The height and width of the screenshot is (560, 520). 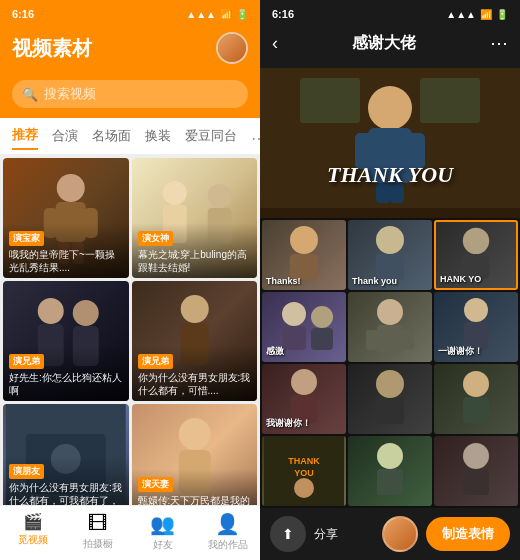 What do you see at coordinates (390, 34) in the screenshot?
I see `right-header: 6:16 ▲▲▲ 📶 🔋 ‹ 感谢大佬 ⋯` at bounding box center [390, 34].